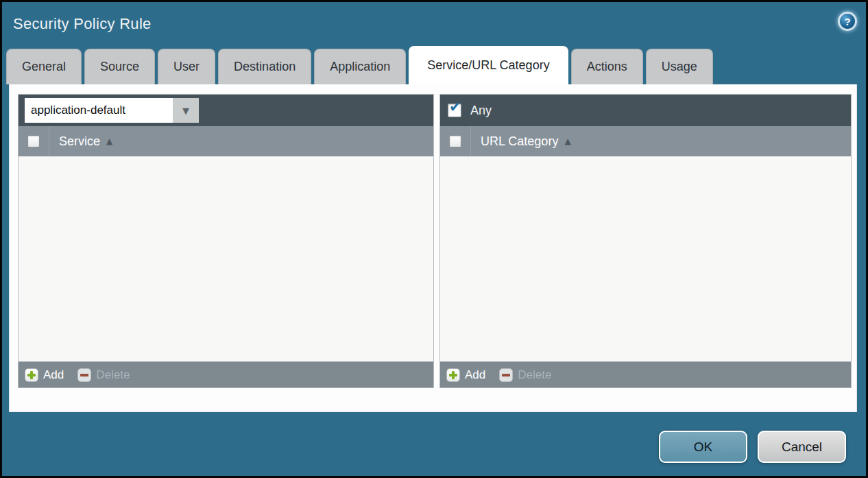 The width and height of the screenshot is (868, 478). What do you see at coordinates (112, 375) in the screenshot?
I see `service-delete-label: Delete` at bounding box center [112, 375].